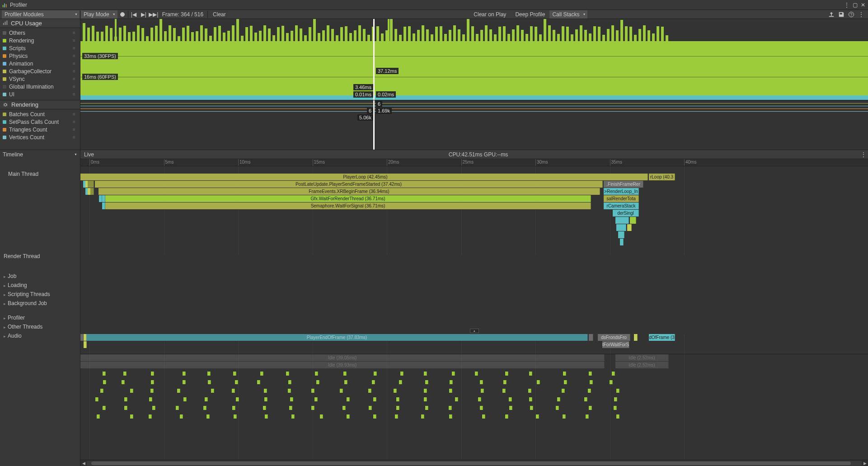 This screenshot has width=868, height=466. Describe the element at coordinates (40, 79) in the screenshot. I see `legend-item: VSync≡` at that location.